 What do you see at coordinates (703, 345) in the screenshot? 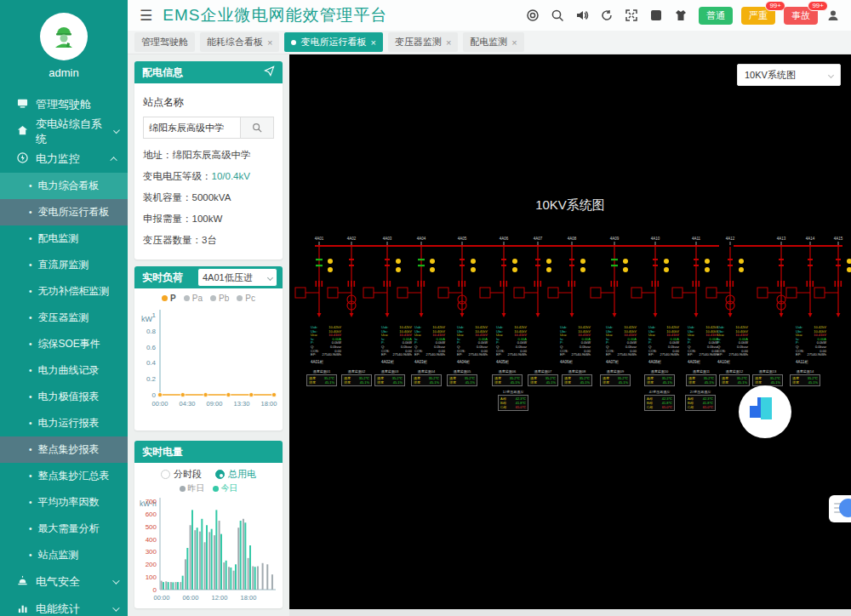
I see `readout-block-8: Uab:10.42kVUbc:10.40kVUca:10.41kVIa:0.00…` at bounding box center [703, 345].